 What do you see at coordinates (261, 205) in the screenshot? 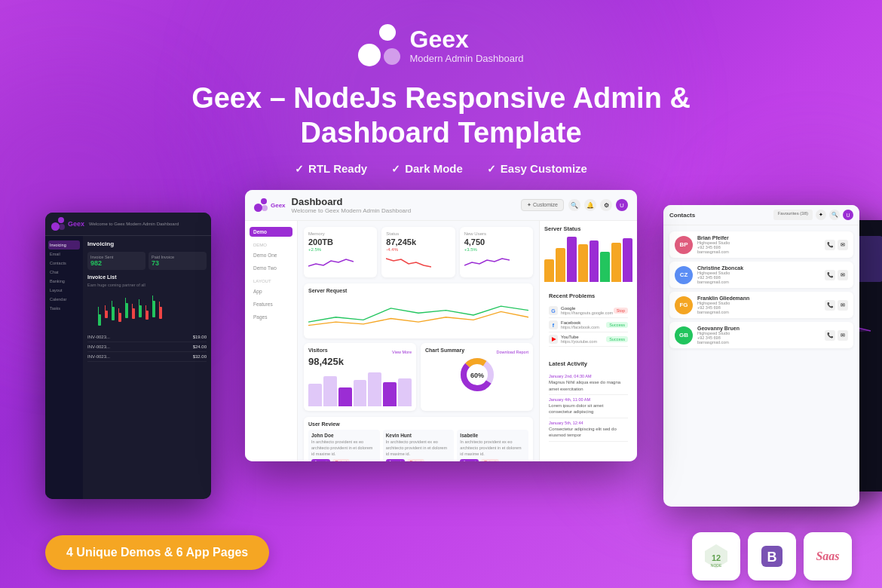
I see `main-dash-logo-circles` at bounding box center [261, 205].